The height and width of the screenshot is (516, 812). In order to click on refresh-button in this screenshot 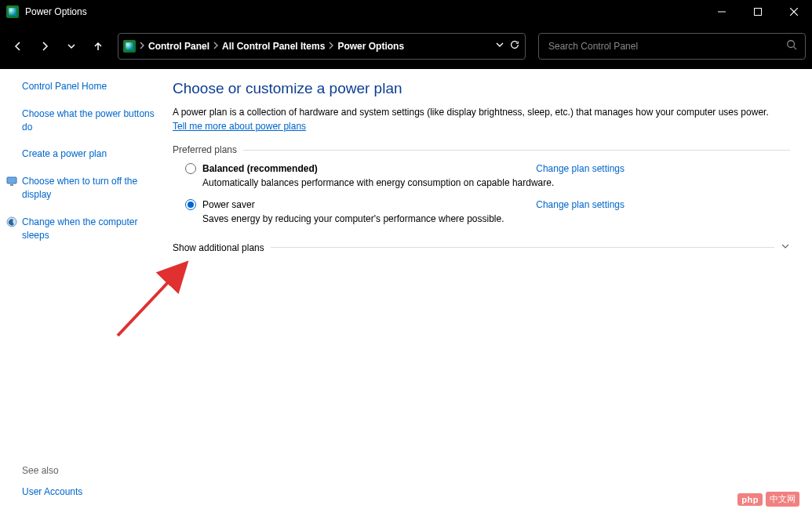, I will do `click(515, 45)`.